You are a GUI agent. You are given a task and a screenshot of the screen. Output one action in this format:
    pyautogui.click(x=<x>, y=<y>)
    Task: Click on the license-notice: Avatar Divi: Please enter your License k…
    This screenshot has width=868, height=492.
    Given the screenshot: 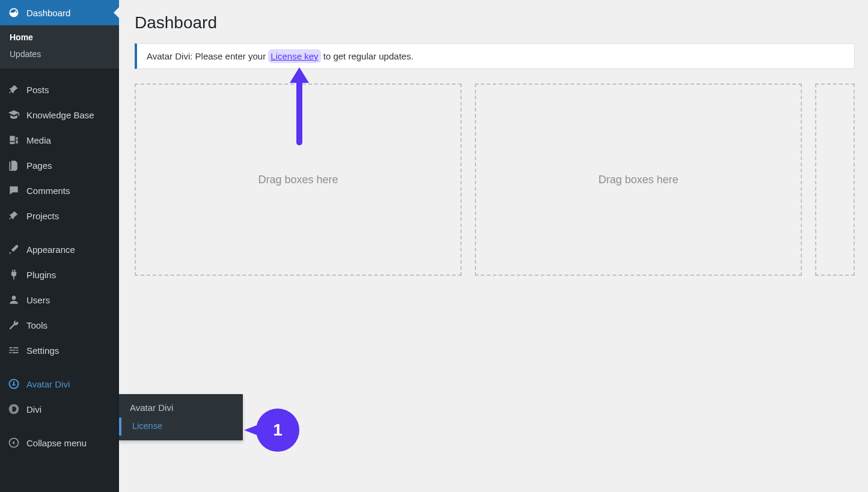 What is the action you would take?
    pyautogui.click(x=495, y=56)
    